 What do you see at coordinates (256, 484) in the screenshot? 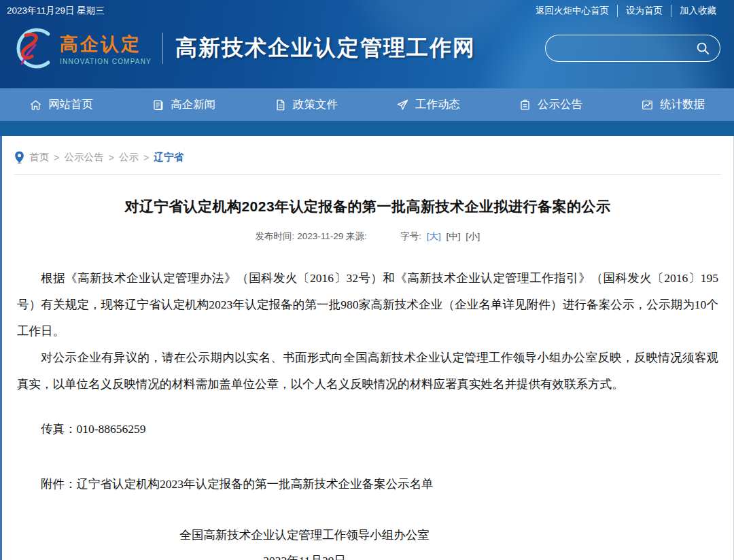
I see `attachment-link: 辽宁省认定机构2023年认定报备的第一批高新技术企业备案公示名单` at bounding box center [256, 484].